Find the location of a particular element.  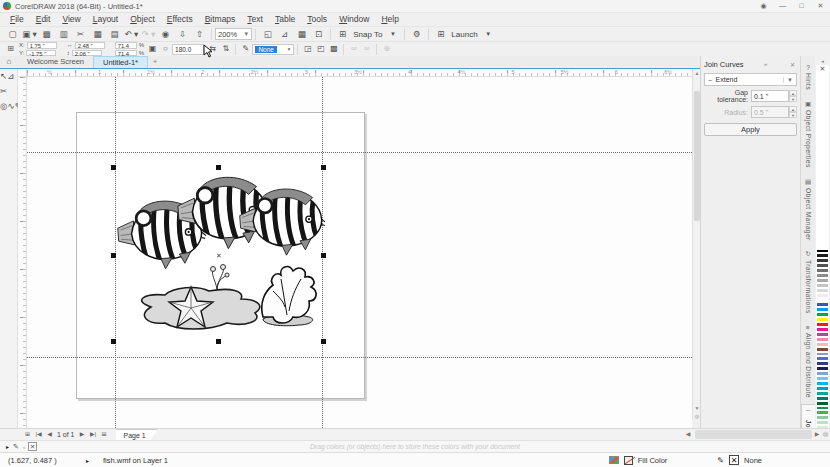

snap-to-icon: ⊞ is located at coordinates (342, 34).